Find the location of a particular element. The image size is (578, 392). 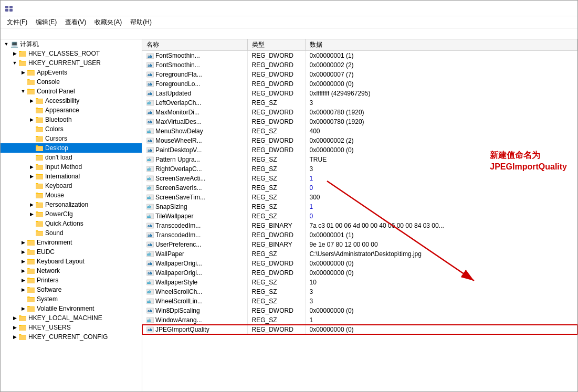

table-row: abTranscodedIm...REG_DWORD0x00000001 (1) is located at coordinates (360, 235).